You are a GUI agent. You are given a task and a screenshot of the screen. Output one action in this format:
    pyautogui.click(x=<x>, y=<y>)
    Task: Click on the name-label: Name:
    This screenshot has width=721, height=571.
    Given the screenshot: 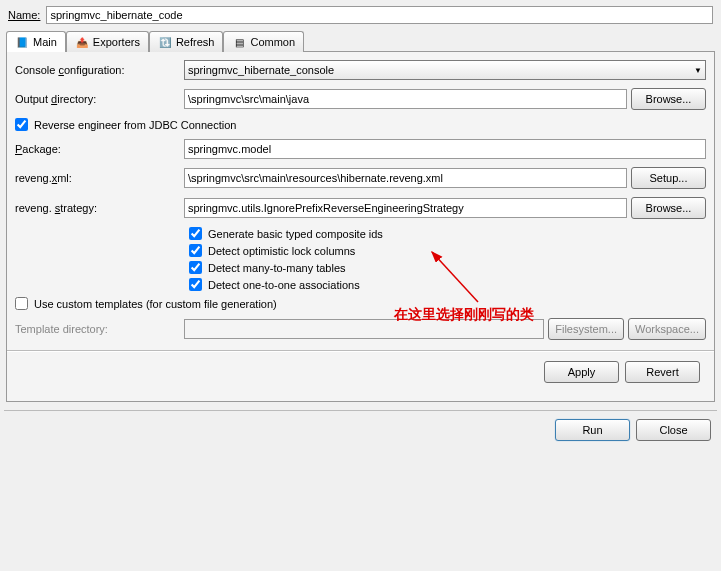 What is the action you would take?
    pyautogui.click(x=24, y=15)
    